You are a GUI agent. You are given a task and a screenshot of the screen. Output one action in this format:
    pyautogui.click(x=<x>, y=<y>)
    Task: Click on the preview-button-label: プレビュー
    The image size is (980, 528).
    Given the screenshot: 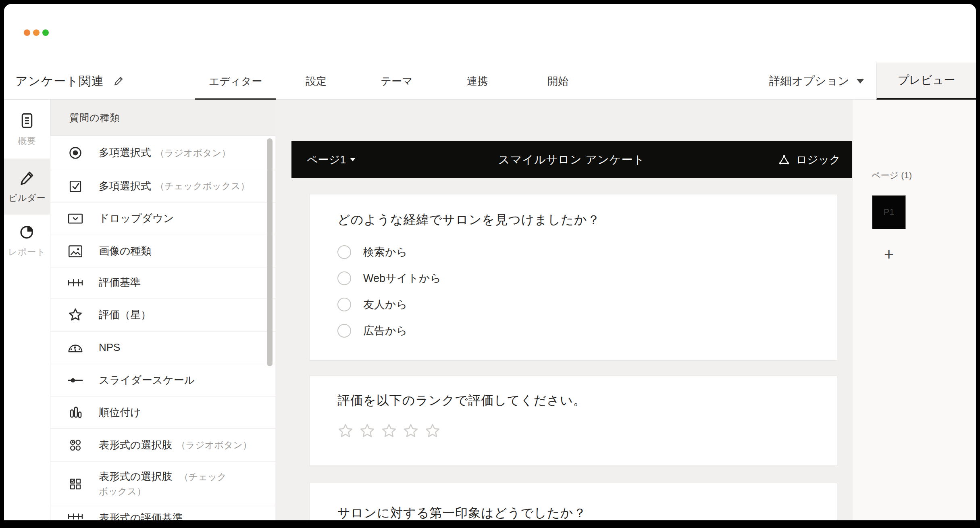 What is the action you would take?
    pyautogui.click(x=926, y=80)
    